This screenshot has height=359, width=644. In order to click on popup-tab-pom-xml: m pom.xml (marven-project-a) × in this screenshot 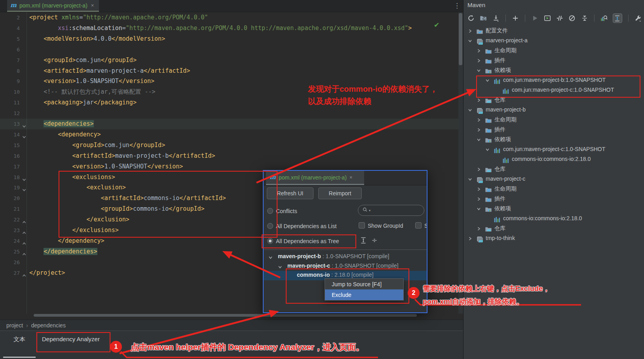, I will do `click(315, 178)`.